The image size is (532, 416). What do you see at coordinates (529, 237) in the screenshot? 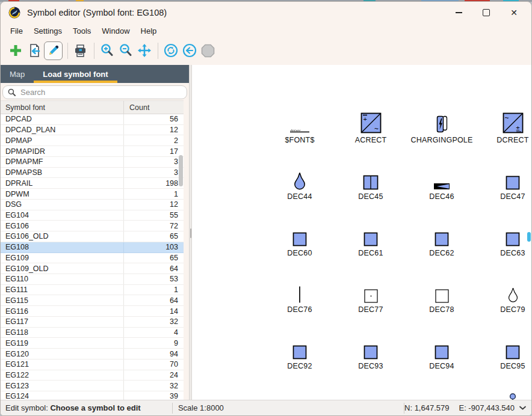
I see `canvas-scrollbar-thumb` at bounding box center [529, 237].